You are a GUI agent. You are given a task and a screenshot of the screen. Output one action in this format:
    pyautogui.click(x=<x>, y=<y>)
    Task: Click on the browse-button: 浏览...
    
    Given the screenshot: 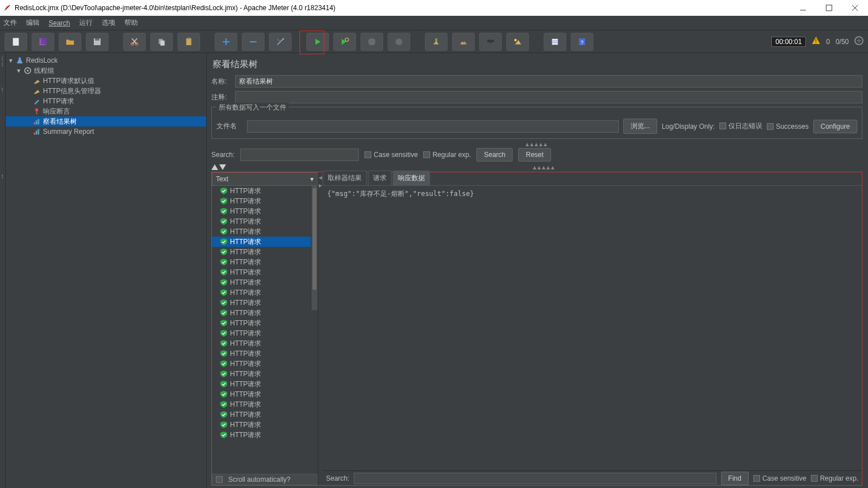 What is the action you would take?
    pyautogui.click(x=640, y=127)
    